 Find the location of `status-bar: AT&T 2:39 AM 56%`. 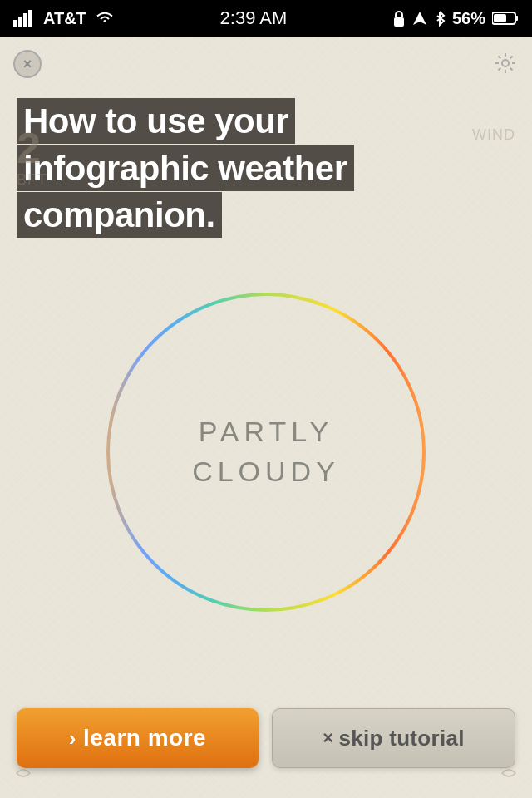

status-bar: AT&T 2:39 AM 56% is located at coordinates (266, 18).